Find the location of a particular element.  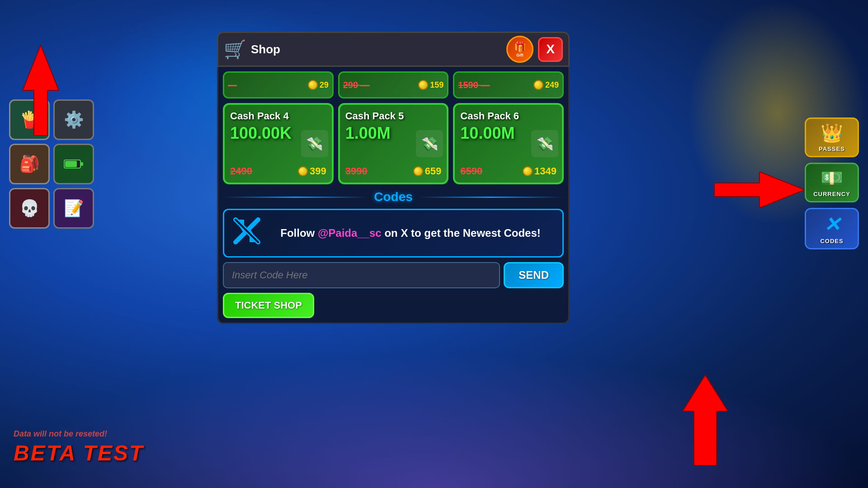

pack-5-price-value: 659 is located at coordinates (433, 171).